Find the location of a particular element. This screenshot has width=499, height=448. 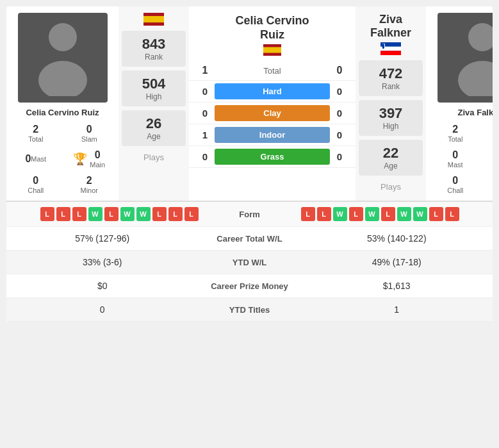

right-slam-cell: 0 Slam is located at coordinates (488, 133).